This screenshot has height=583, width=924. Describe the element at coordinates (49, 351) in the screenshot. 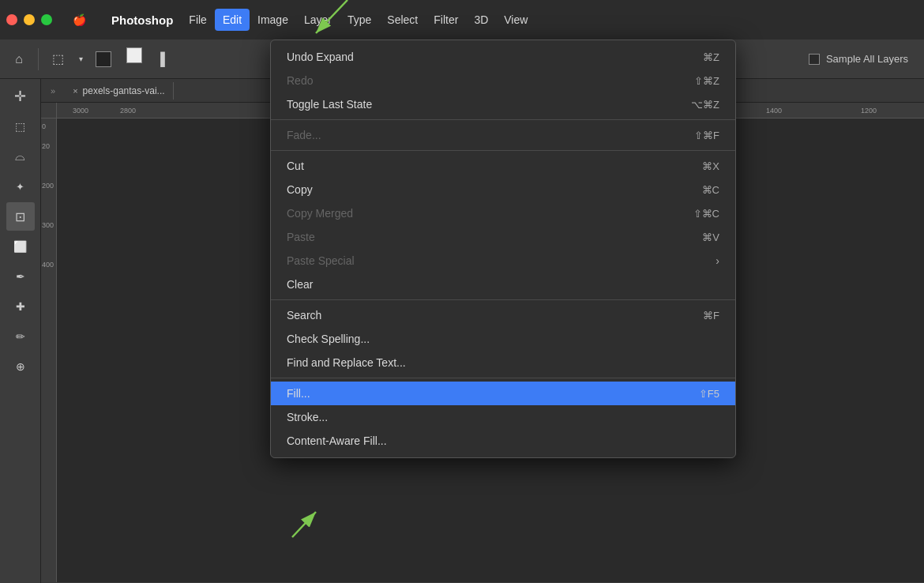

I see `ruler-vertical: 0 20 200 300 400` at that location.